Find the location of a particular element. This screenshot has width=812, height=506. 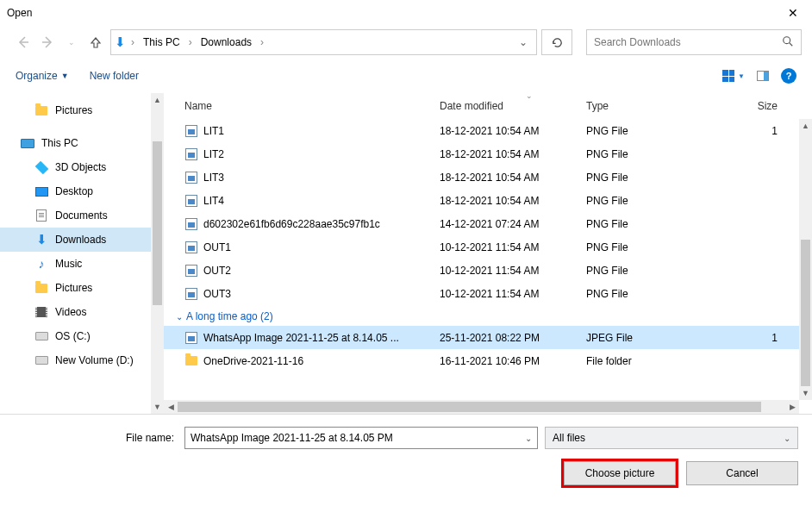

cancel-button: Cancel is located at coordinates (742, 473).